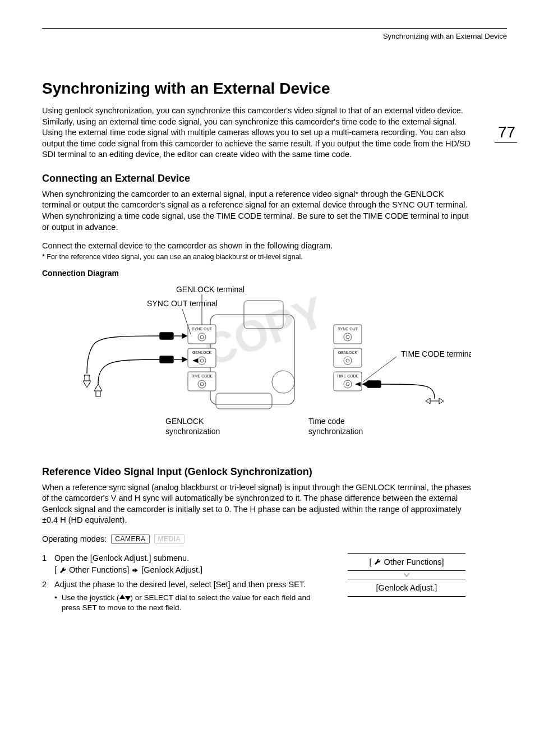 This screenshot has height=756, width=535. What do you see at coordinates (91, 598) in the screenshot?
I see `step-2-bullet-head: Use the joystick (` at bounding box center [91, 598].